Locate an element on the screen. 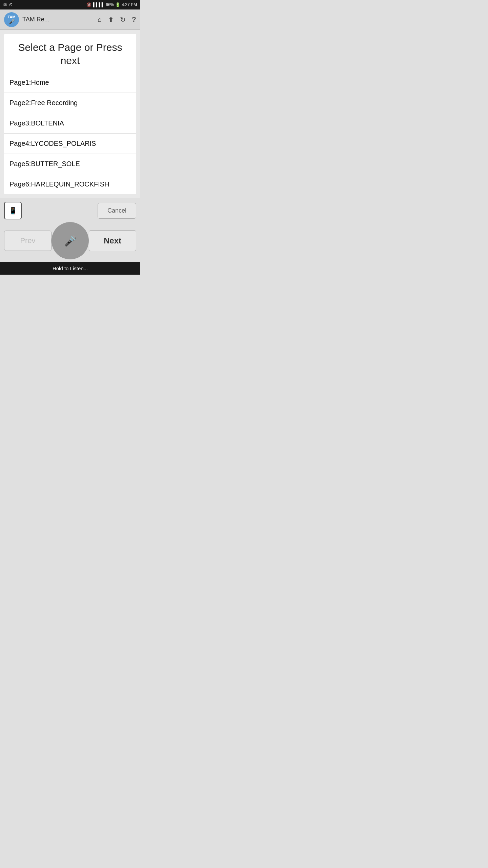 Image resolution: width=488 pixels, height=868 pixels. mic-device-button: 📱 is located at coordinates (13, 211).